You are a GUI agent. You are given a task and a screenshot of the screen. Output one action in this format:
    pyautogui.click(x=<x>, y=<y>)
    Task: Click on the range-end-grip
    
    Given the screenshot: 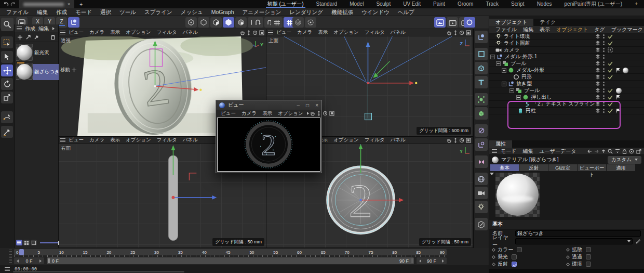 What is the action you would take?
    pyautogui.click(x=411, y=261)
    